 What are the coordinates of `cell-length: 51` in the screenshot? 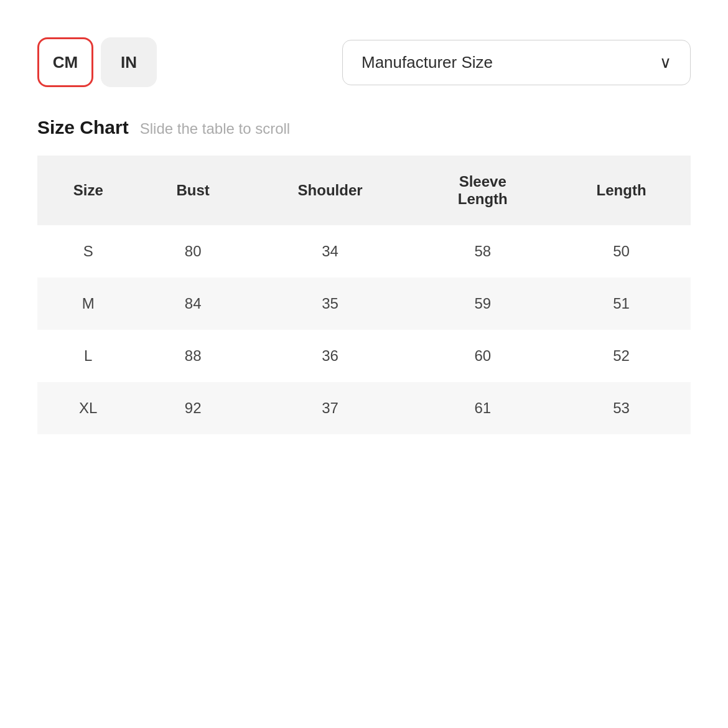 It's located at (621, 304).